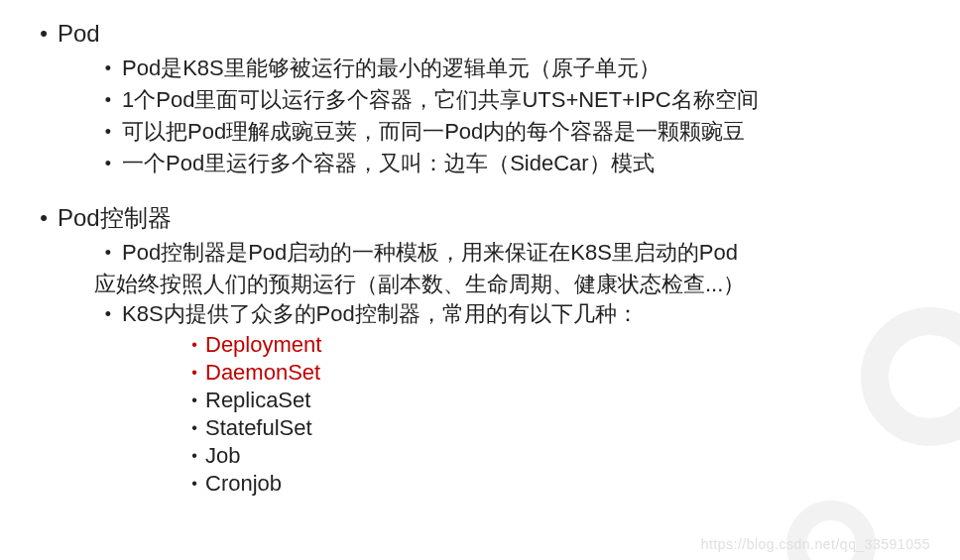 This screenshot has width=960, height=560. Describe the element at coordinates (480, 34) in the screenshot. I see `section-heading: • Pod` at that location.